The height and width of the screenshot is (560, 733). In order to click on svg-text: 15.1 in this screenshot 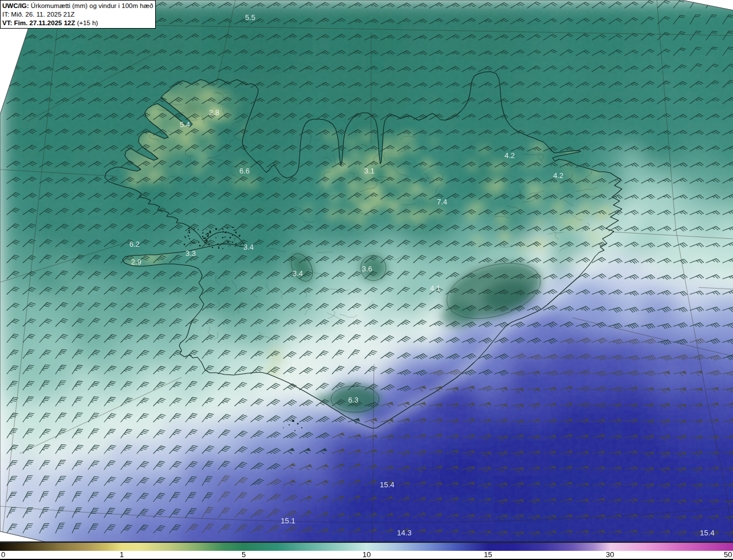, I will do `click(287, 521)`.